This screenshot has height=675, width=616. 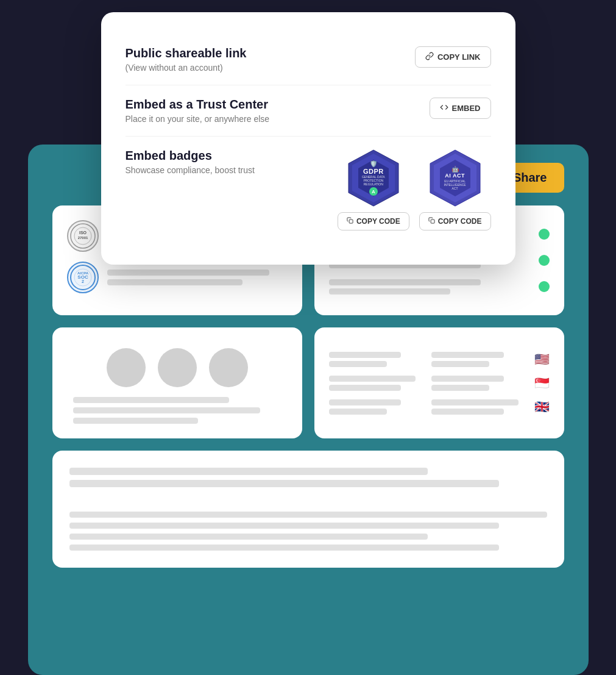 What do you see at coordinates (455, 178) in the screenshot?
I see `ai-act-hex-badge: 🤖 AI ACT EU ARTIFICIALINTELLIGENCEACT` at bounding box center [455, 178].